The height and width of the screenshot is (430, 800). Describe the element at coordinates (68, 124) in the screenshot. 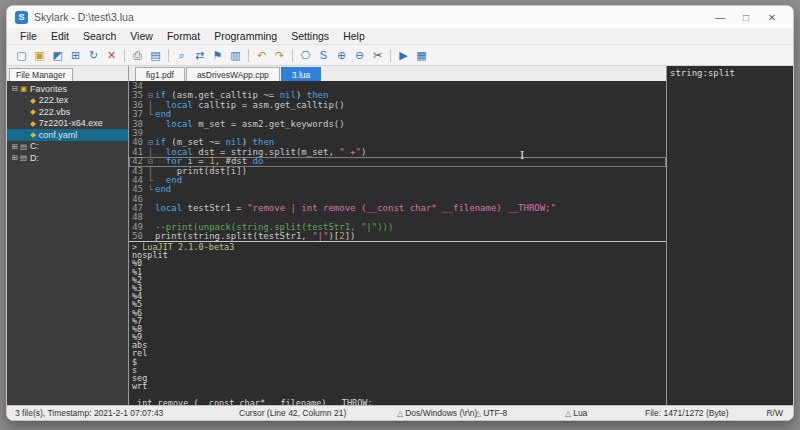

I see `tree-item-7z2201-x64-exe: ◆7z2201-x64.exe` at that location.